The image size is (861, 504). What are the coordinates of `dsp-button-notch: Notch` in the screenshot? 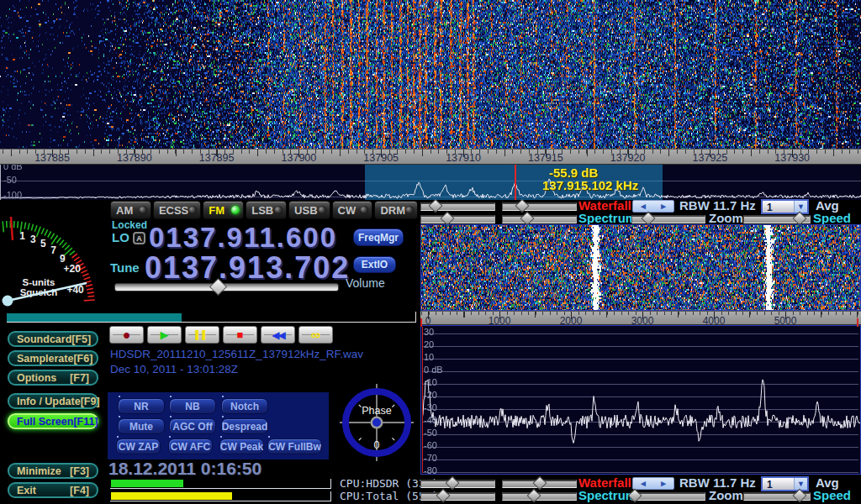 It's located at (245, 407).